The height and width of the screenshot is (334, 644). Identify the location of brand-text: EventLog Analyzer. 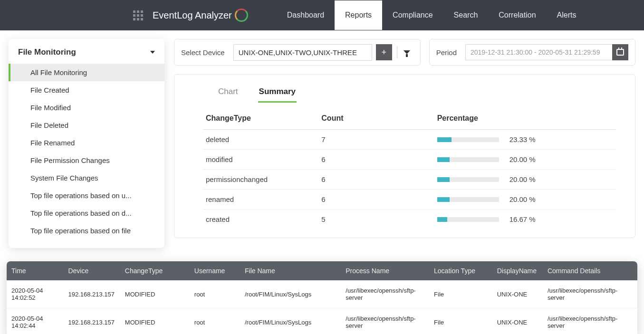
(192, 15).